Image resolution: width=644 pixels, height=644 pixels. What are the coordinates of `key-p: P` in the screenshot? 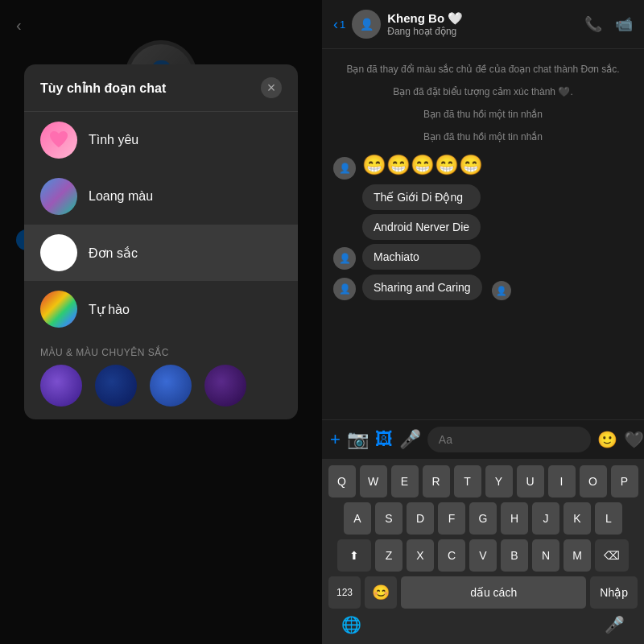 It's located at (625, 481).